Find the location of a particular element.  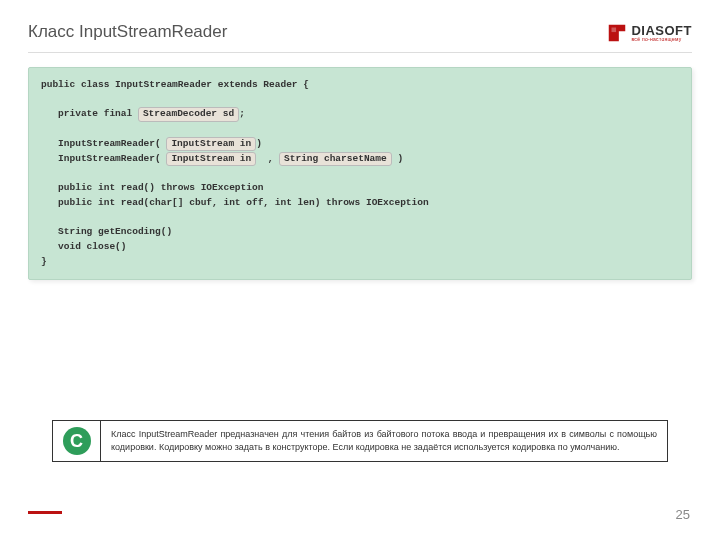

highlight-token: String charsetName is located at coordinates (336, 159).